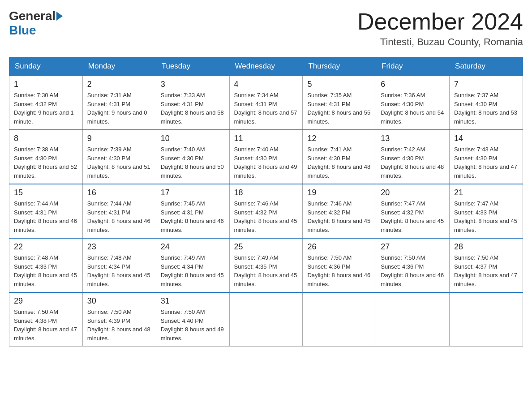 This screenshot has width=532, height=411. What do you see at coordinates (119, 217) in the screenshot?
I see `day-info: Sunrise: 7:44 AM Sunset: 4:31 PM Dayligh…` at bounding box center [119, 217].